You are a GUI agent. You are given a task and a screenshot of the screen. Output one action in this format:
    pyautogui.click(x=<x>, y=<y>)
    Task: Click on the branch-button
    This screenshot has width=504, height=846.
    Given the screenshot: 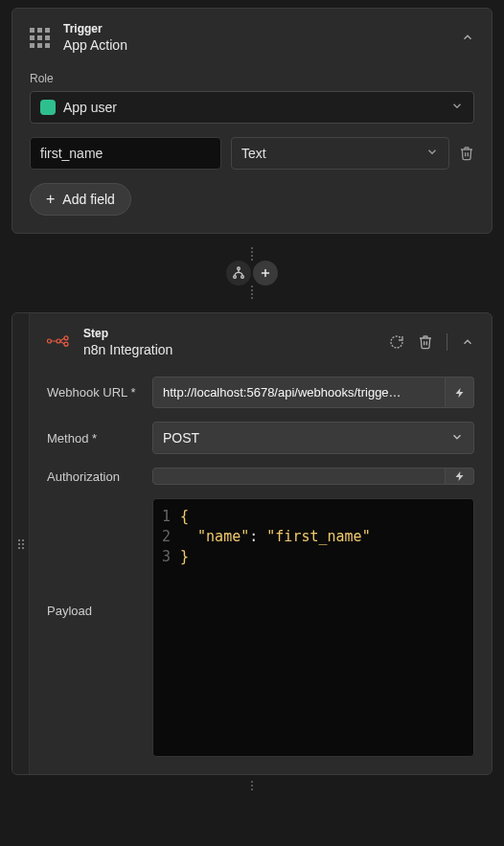 What is the action you would take?
    pyautogui.click(x=239, y=273)
    